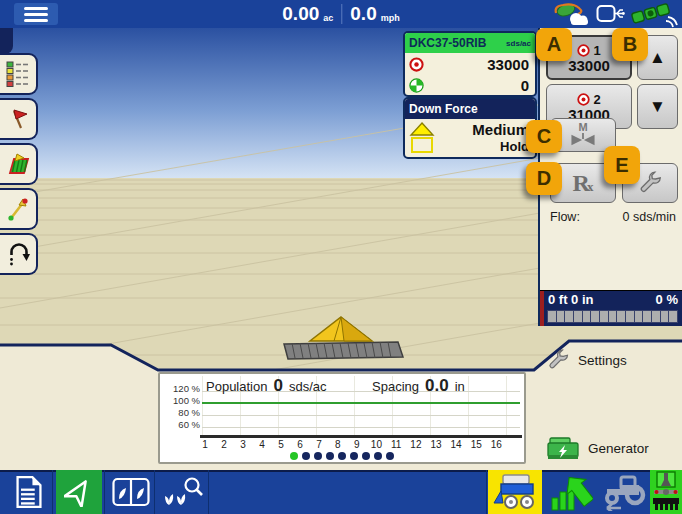 The width and height of the screenshot is (682, 514). What do you see at coordinates (470, 43) in the screenshot?
I see `product-panel-header: DKC37-50RIB sds/ac` at bounding box center [470, 43].